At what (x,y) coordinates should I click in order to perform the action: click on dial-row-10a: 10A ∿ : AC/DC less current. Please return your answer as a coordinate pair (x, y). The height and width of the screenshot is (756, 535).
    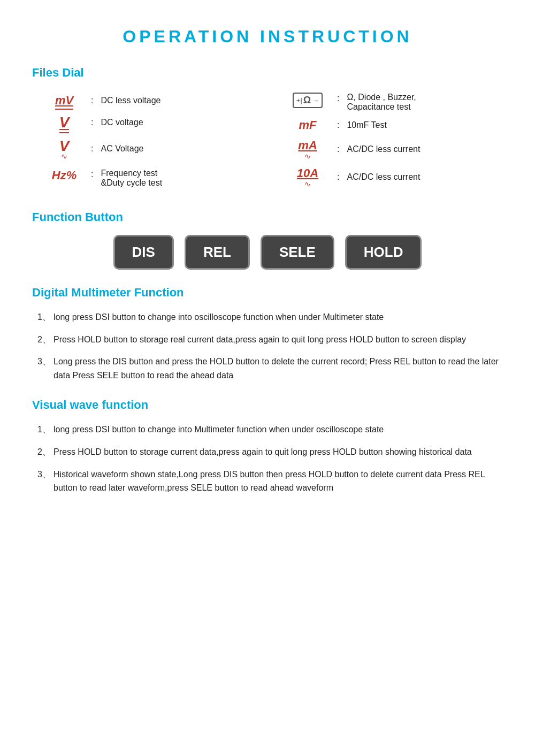
    Looking at the image, I should click on (393, 177).